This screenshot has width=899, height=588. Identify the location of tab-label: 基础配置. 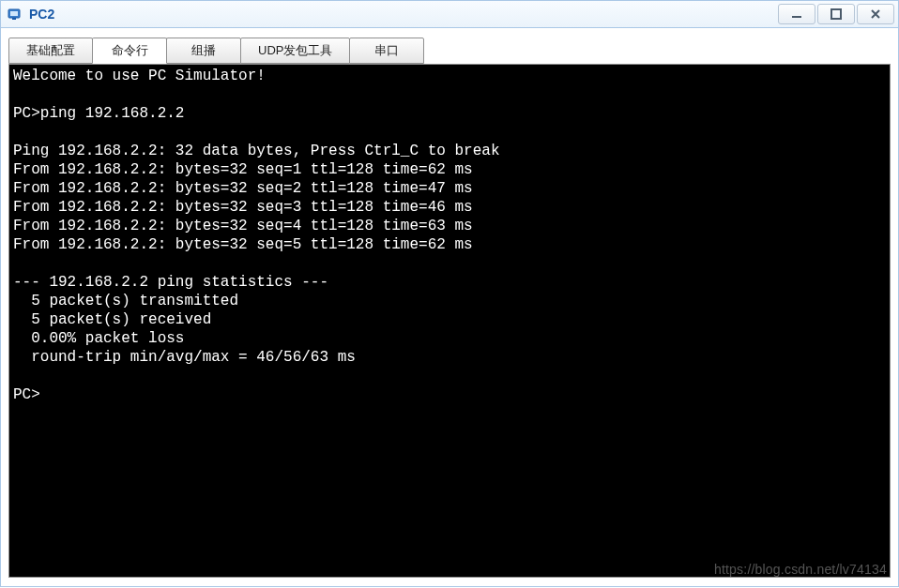
(51, 51).